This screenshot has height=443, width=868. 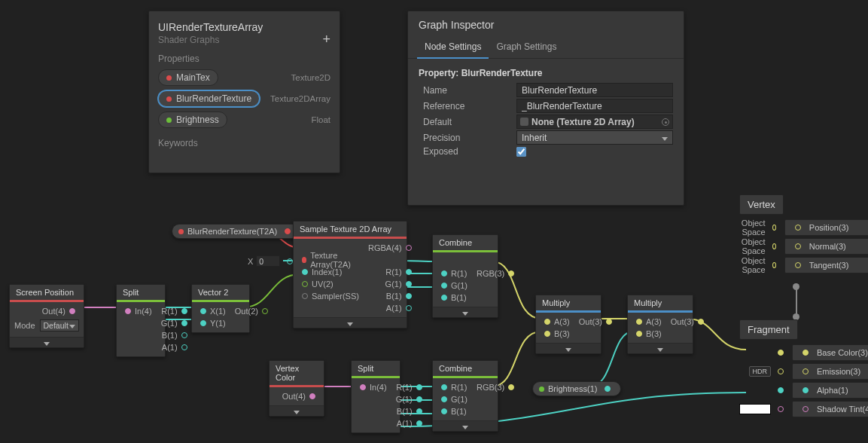 I want to click on index-value-field, so click(x=268, y=261).